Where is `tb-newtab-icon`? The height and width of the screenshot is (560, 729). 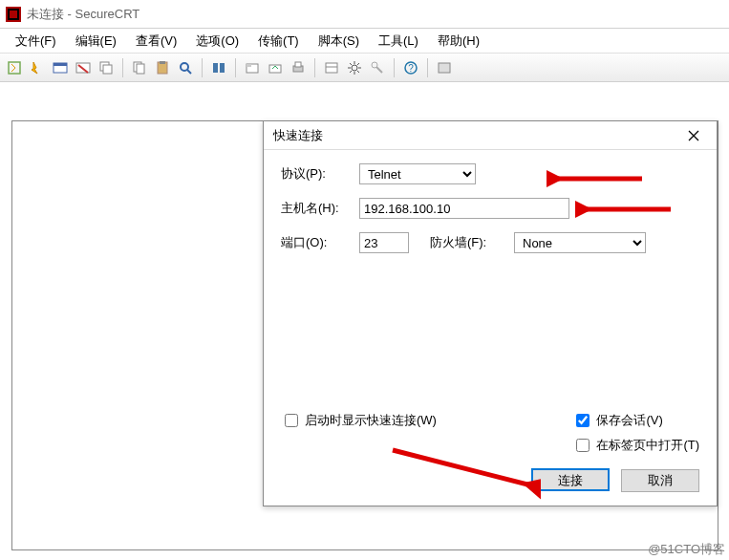
tb-newtab-icon is located at coordinates (252, 68).